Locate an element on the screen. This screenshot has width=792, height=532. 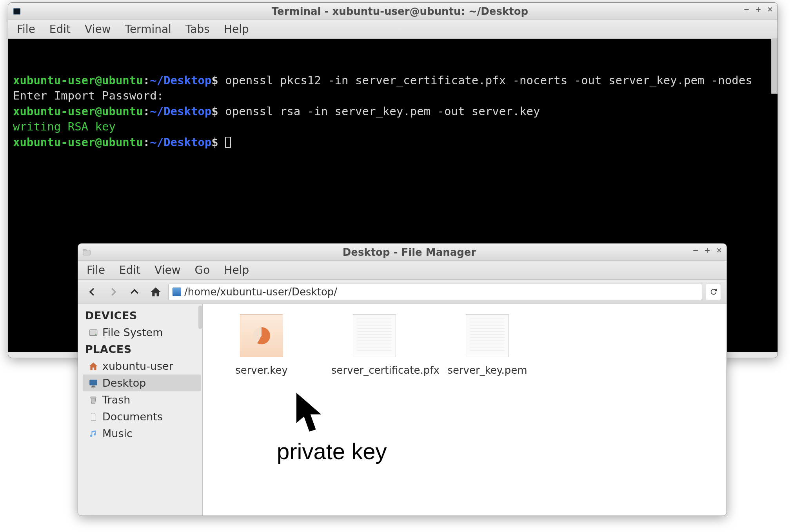
terminal-cursor is located at coordinates (228, 142).